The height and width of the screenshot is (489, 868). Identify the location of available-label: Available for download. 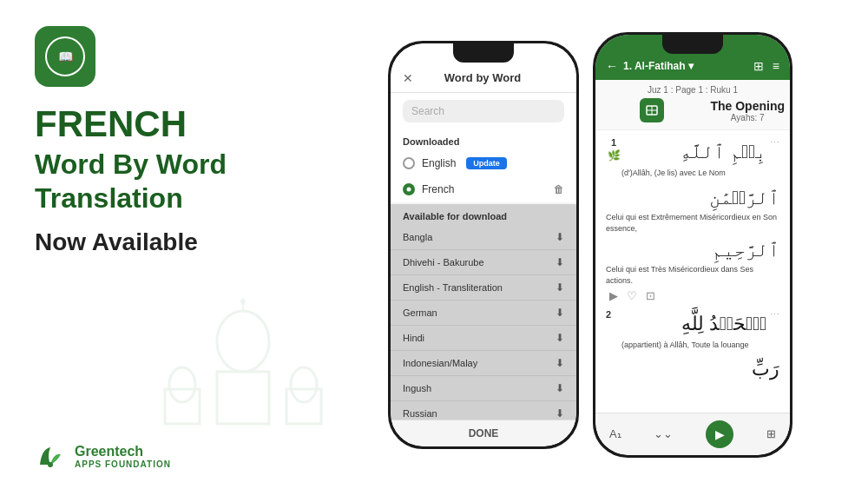
(483, 215).